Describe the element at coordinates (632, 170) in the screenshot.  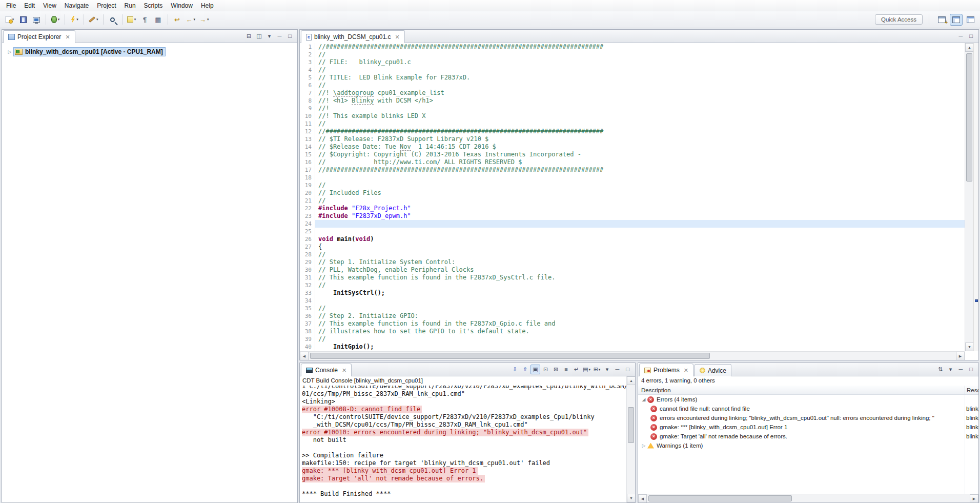
I see `code-line: 17//####################################…` at that location.